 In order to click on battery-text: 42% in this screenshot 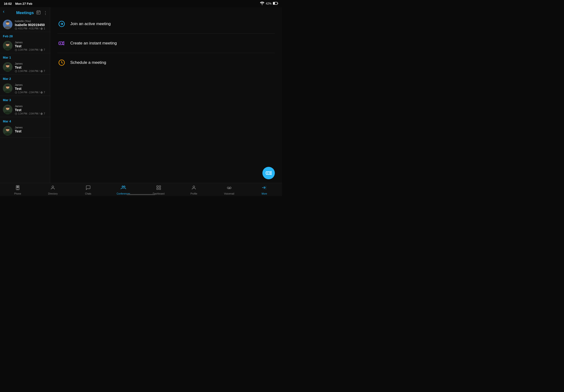, I will do `click(269, 3)`.